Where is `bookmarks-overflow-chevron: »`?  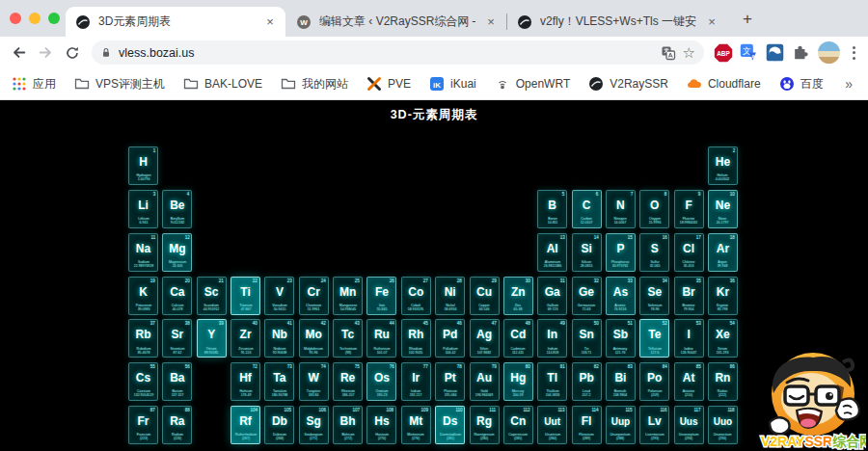
bookmarks-overflow-chevron: » is located at coordinates (851, 84).